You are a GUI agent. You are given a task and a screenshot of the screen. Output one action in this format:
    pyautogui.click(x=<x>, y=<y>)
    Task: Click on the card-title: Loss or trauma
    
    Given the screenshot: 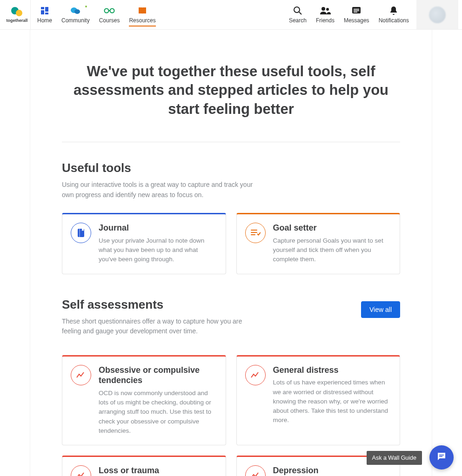 What is the action you would take?
    pyautogui.click(x=158, y=470)
    